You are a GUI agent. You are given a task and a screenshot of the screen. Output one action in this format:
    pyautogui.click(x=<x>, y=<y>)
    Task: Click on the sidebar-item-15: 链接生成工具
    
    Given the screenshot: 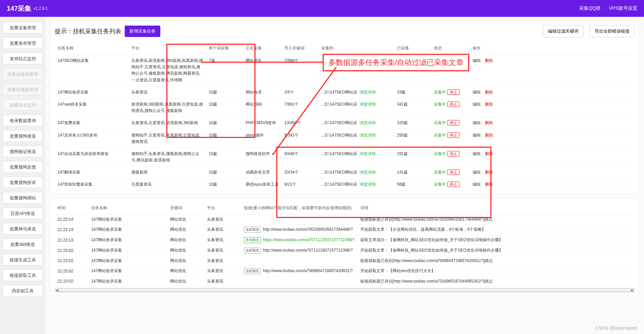 What is the action you would take?
    pyautogui.click(x=23, y=260)
    